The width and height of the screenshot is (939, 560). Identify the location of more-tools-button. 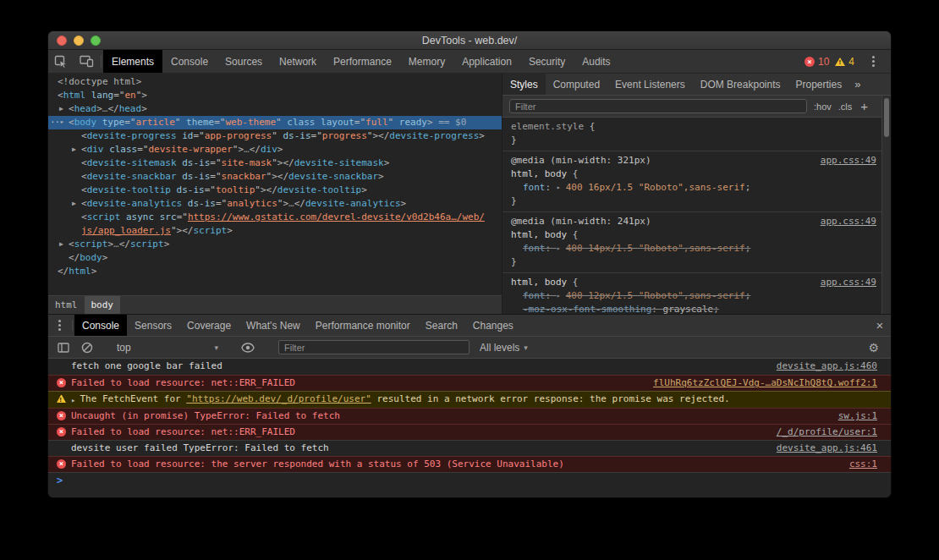
(59, 325).